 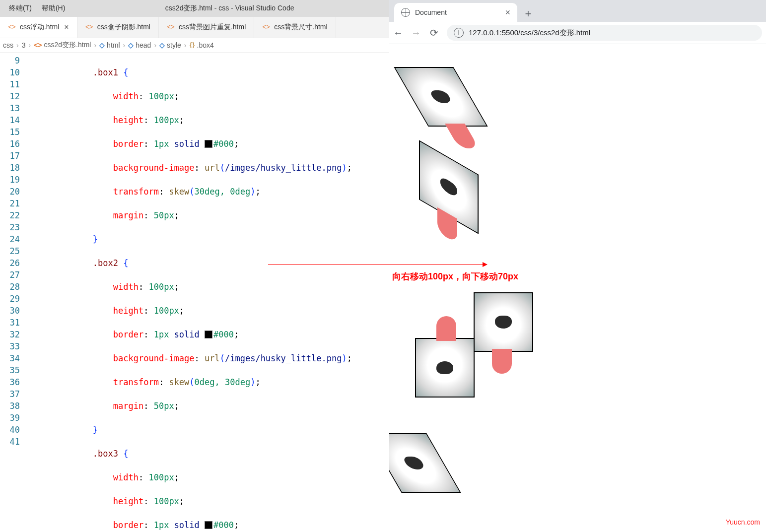 What do you see at coordinates (24, 45) in the screenshot?
I see `bc-3: 3` at bounding box center [24, 45].